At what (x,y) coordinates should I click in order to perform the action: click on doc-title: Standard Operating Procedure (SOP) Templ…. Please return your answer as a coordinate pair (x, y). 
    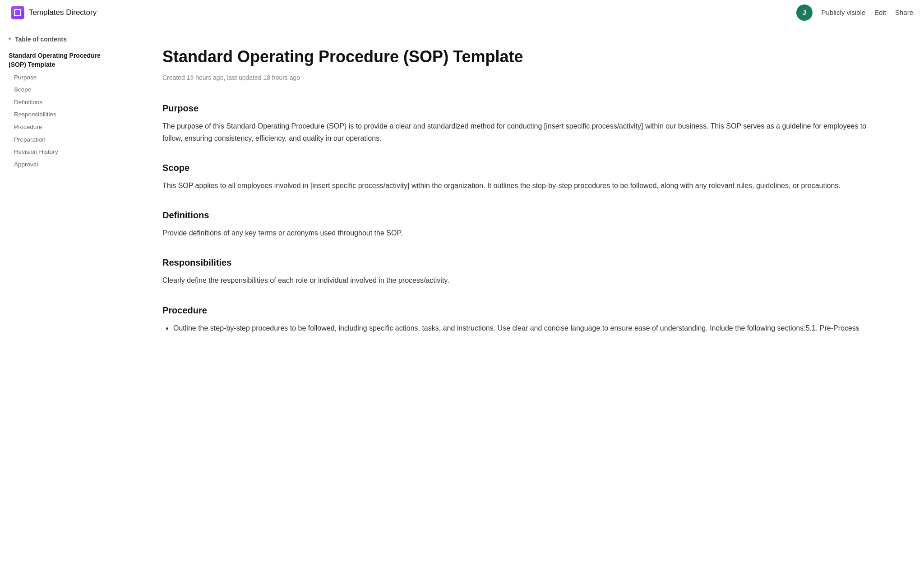
    Looking at the image, I should click on (525, 57).